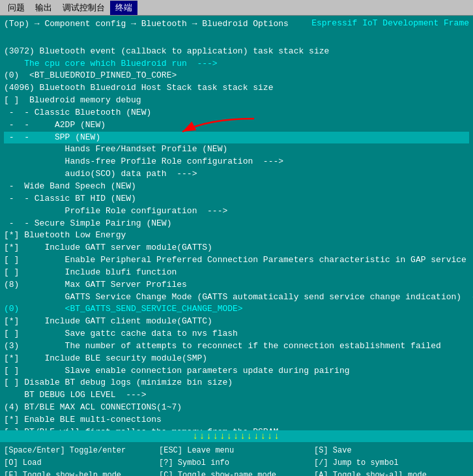 This screenshot has height=476, width=473. Describe the element at coordinates (236, 436) in the screenshot. I see `scroll-status-bar: ↓↓↓↓↓↓↓↓↓↓↓↓↓` at that location.